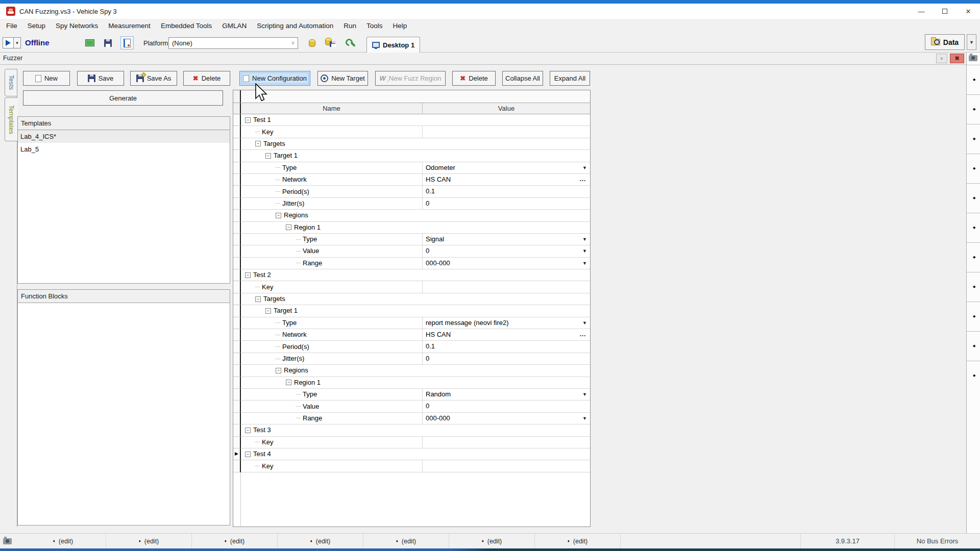 The image size is (980, 551). Describe the element at coordinates (332, 204) in the screenshot. I see `tree-name-cell: Jitter(s)` at that location.